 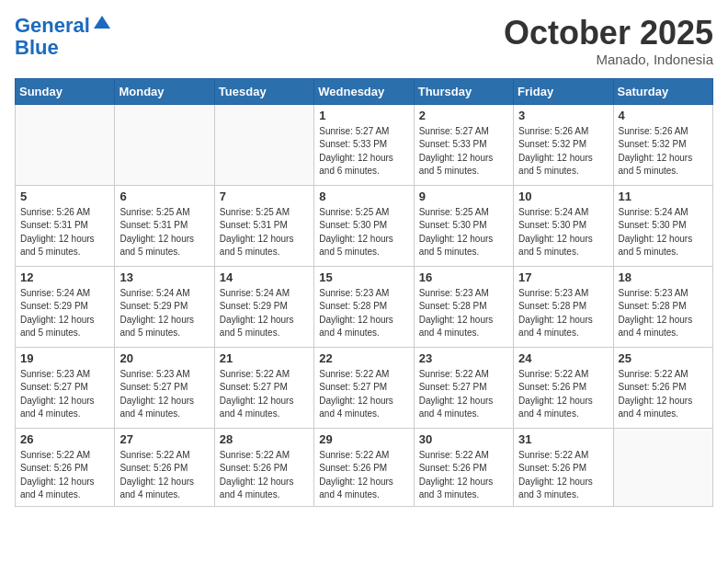 I want to click on day-number: 6, so click(x=164, y=197).